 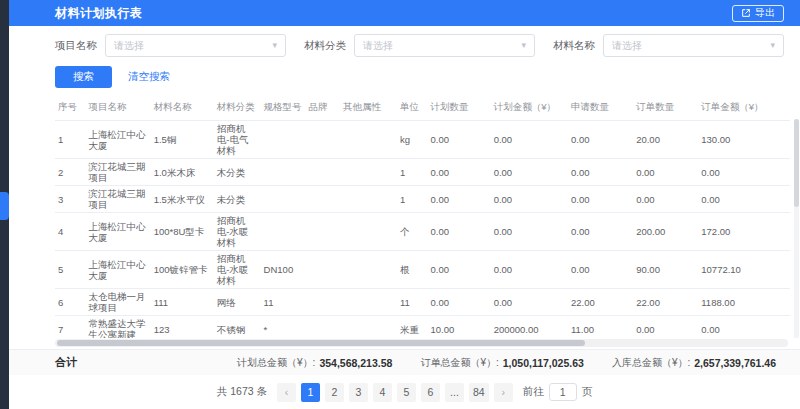 I want to click on table-cell: 22.00, so click(x=666, y=302).